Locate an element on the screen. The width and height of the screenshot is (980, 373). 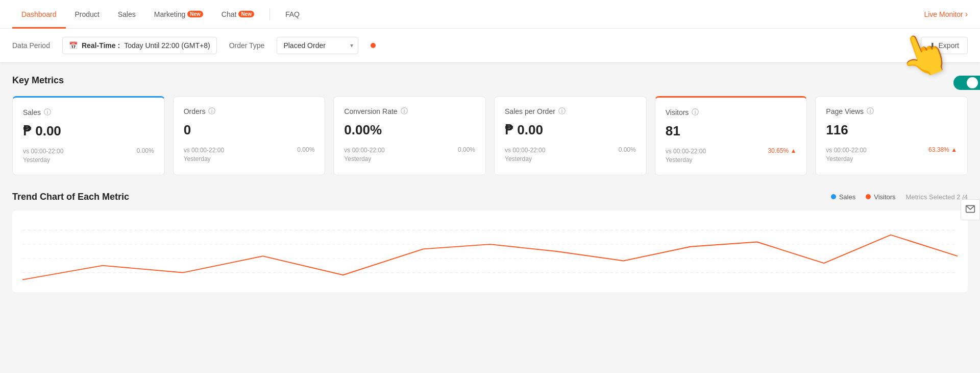
pv-comparison-time: vs 00:00-22:00 is located at coordinates (846, 150).